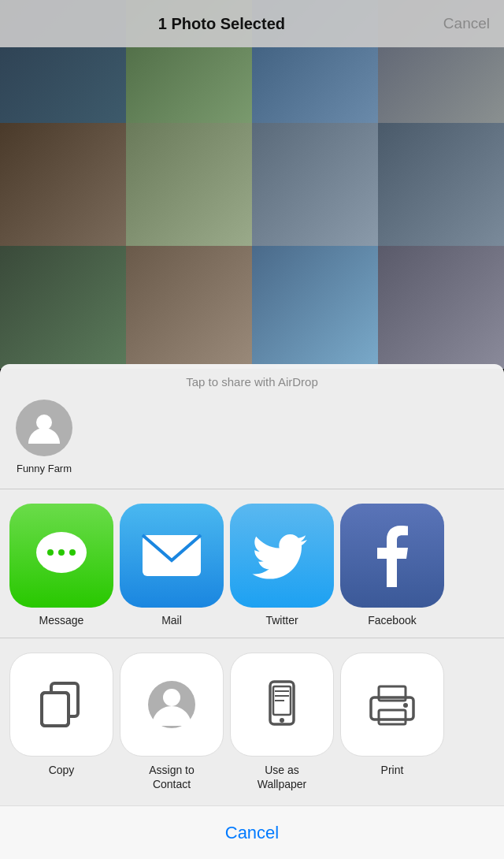  What do you see at coordinates (282, 565) in the screenshot?
I see `share-app-twitter: Twitter` at bounding box center [282, 565].